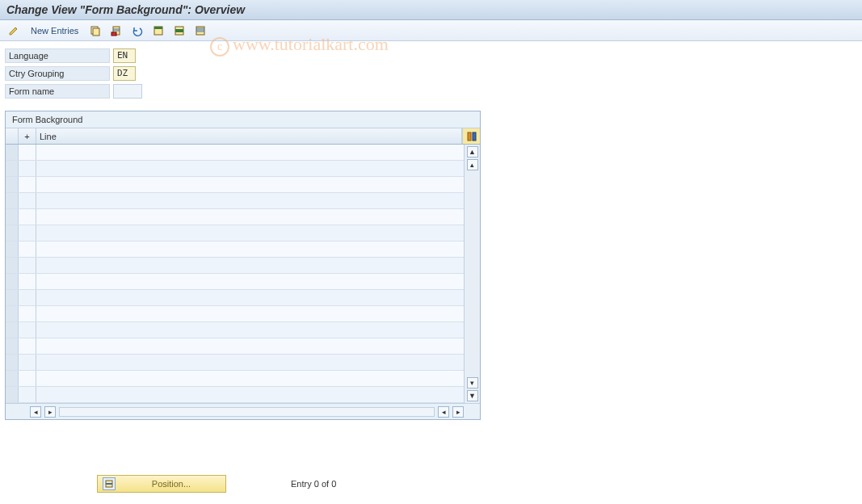 Image resolution: width=862 pixels, height=504 pixels. I want to click on copy-icon, so click(95, 31).